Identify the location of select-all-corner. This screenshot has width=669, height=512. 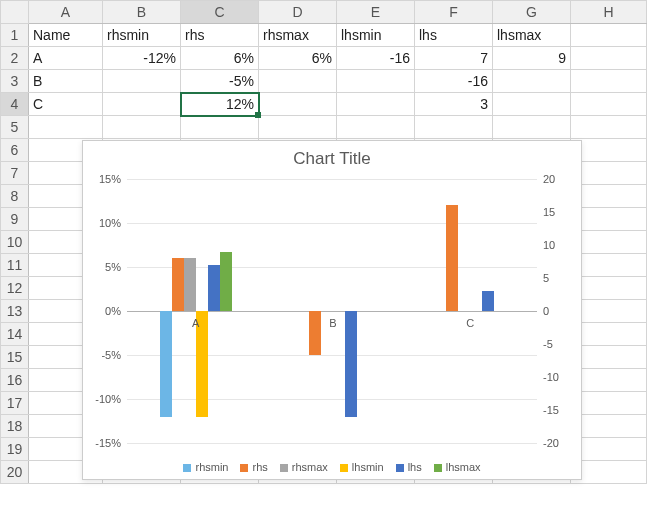
(15, 12).